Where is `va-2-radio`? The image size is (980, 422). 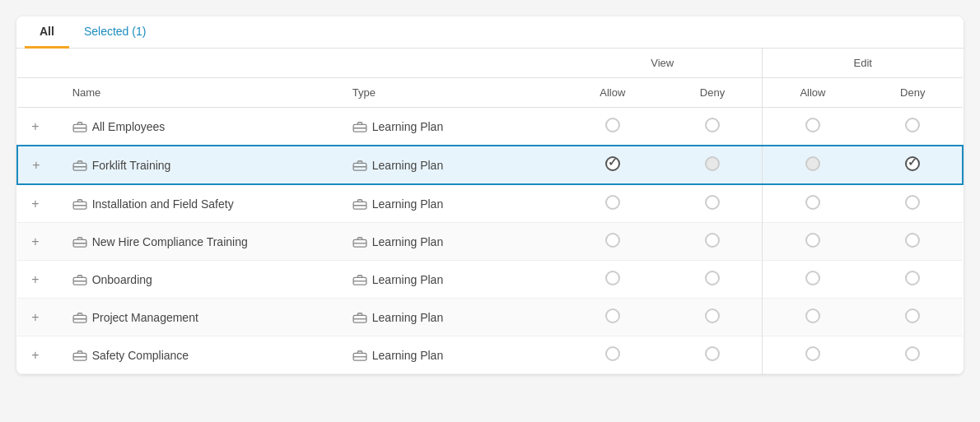
va-2-radio is located at coordinates (613, 164).